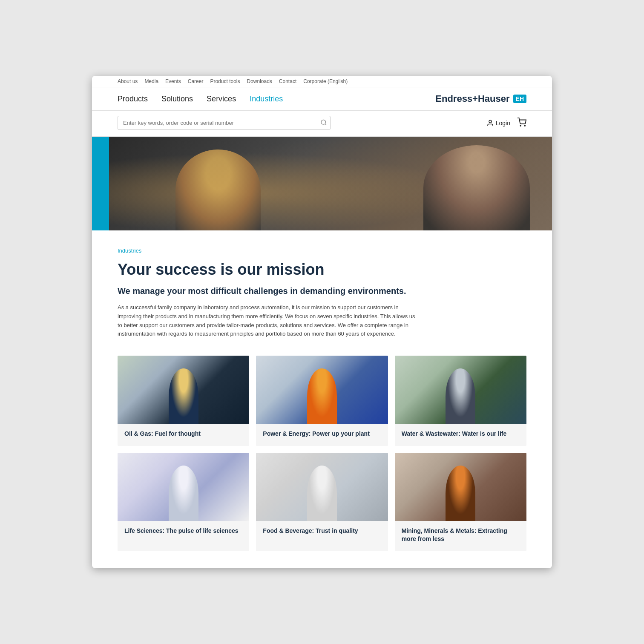 This screenshot has width=644, height=644. What do you see at coordinates (461, 536) in the screenshot?
I see `card-label-mining: Mining, Minerals & Metals: Extracting mo…` at bounding box center [461, 536].